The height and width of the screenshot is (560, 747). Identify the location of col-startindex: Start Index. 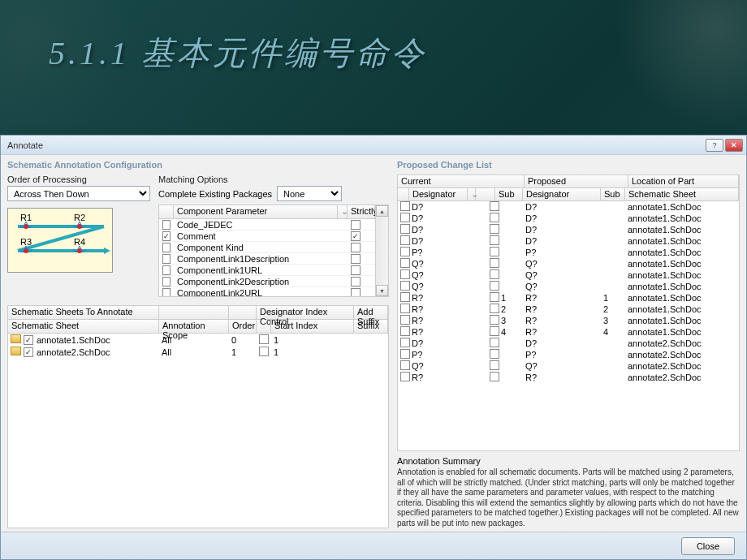
(313, 326).